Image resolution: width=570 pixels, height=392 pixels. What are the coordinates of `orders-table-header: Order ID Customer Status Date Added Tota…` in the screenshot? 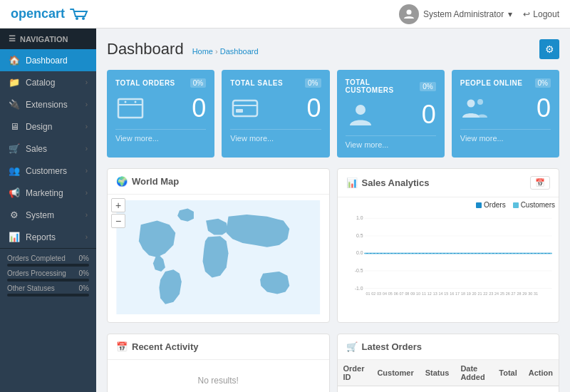 It's located at (449, 373).